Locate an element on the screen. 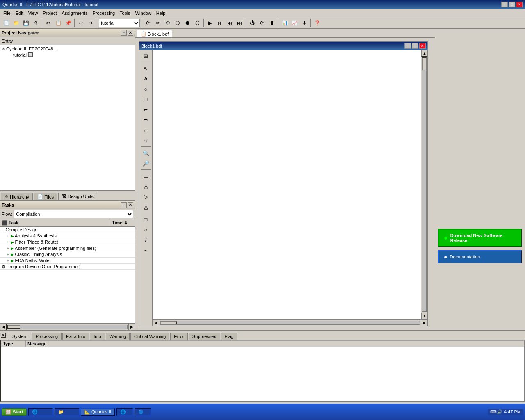 The width and height of the screenshot is (525, 420). bdf-zoom-tool: 🔍 is located at coordinates (146, 153).